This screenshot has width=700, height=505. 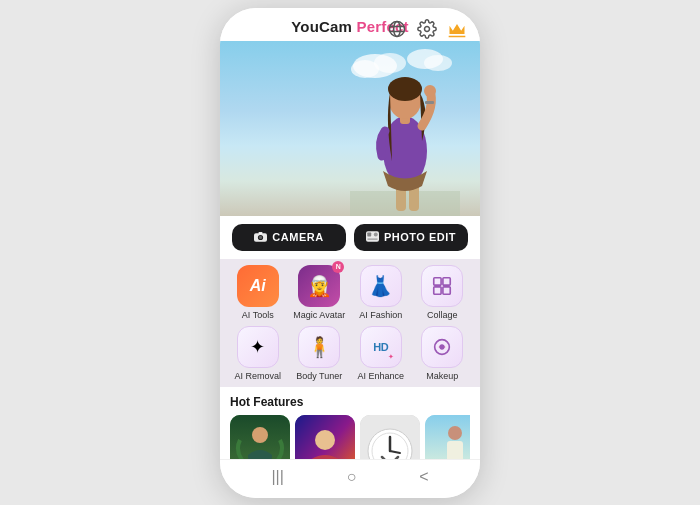 What do you see at coordinates (260, 238) in the screenshot?
I see `camera-icon` at bounding box center [260, 238].